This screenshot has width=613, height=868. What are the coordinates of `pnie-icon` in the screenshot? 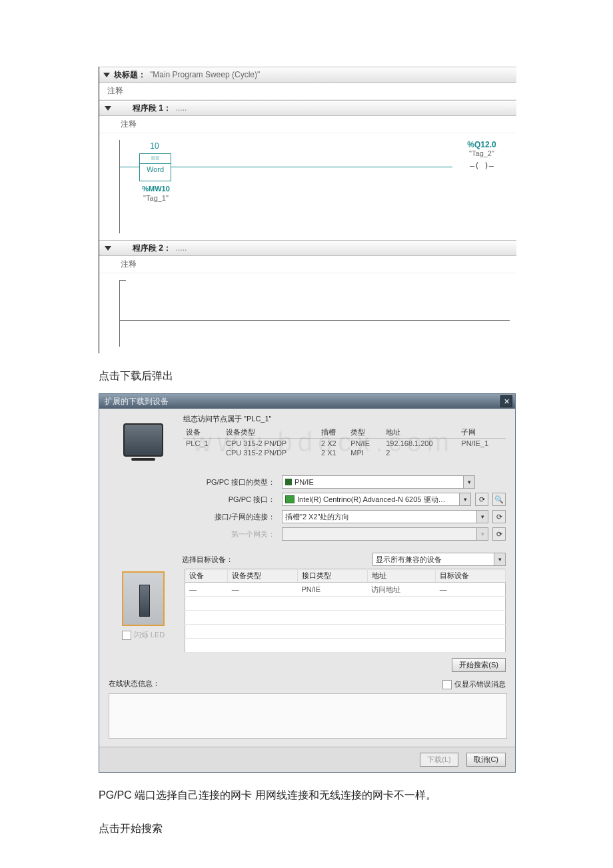 It's located at (289, 482).